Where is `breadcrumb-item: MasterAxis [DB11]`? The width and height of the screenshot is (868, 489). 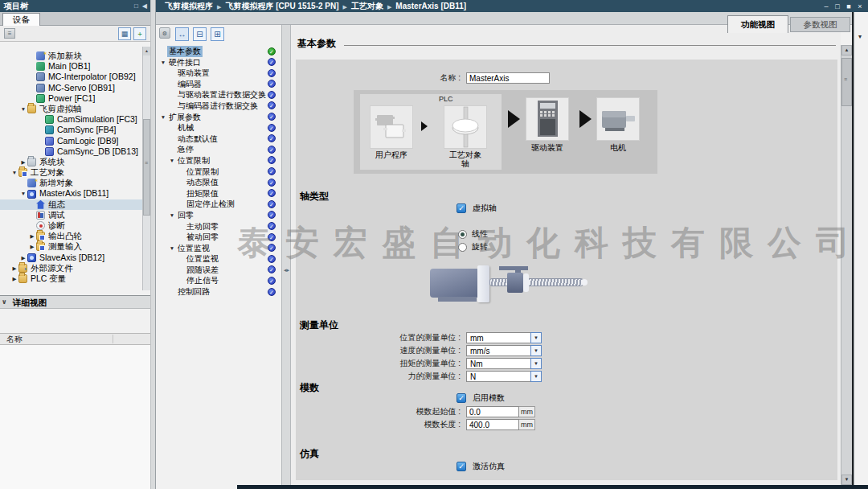 breadcrumb-item: MasterAxis [DB11] is located at coordinates (431, 6).